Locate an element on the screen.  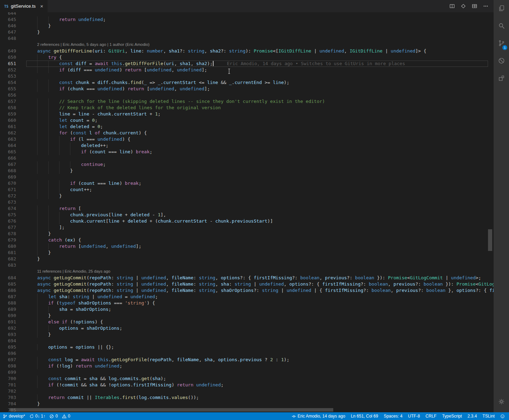
code-line-655: 655 if (chunk === undefined) return [und… is located at coordinates (247, 89).